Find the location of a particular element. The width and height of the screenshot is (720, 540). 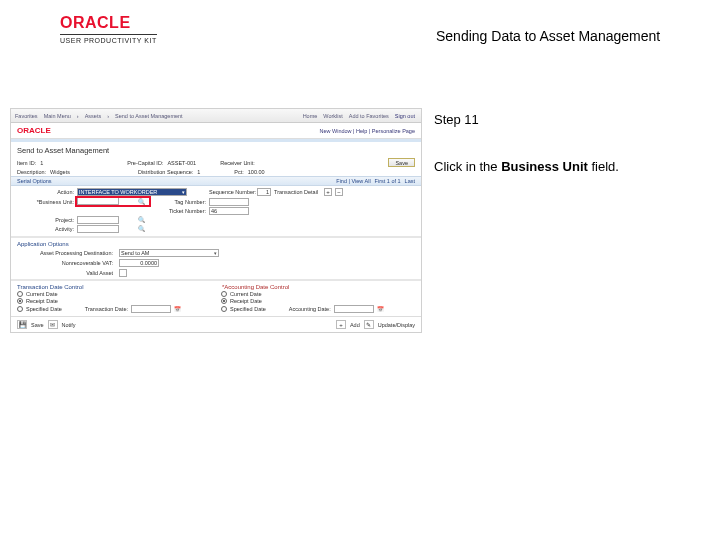

oracle-mini-logo: ORACLE is located at coordinates (34, 130).